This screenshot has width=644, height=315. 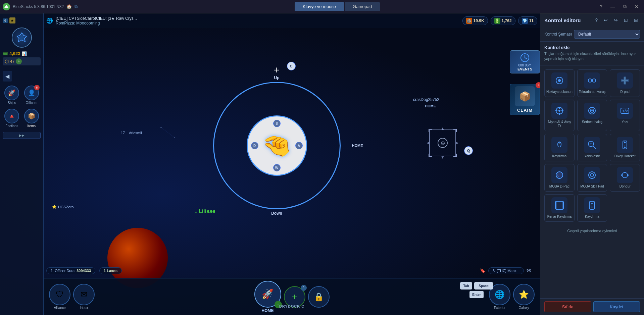 What do you see at coordinates (559, 148) in the screenshot?
I see `control-scroll: Kaydırma` at bounding box center [559, 148].